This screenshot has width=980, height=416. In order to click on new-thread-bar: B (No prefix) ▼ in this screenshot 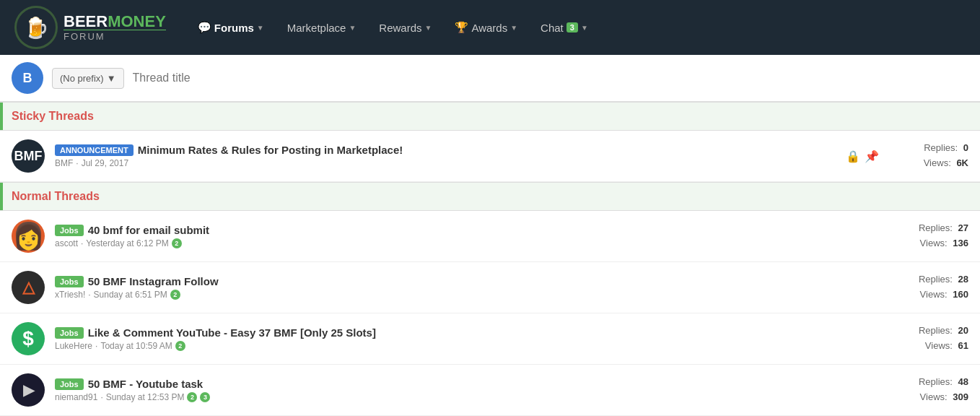, I will do `click(490, 78)`.